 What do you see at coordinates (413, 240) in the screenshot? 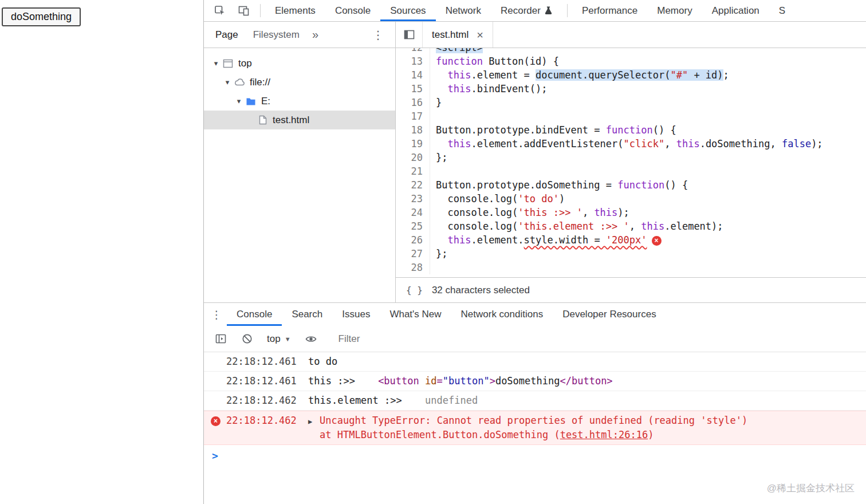
I see `line-number: 26` at bounding box center [413, 240].